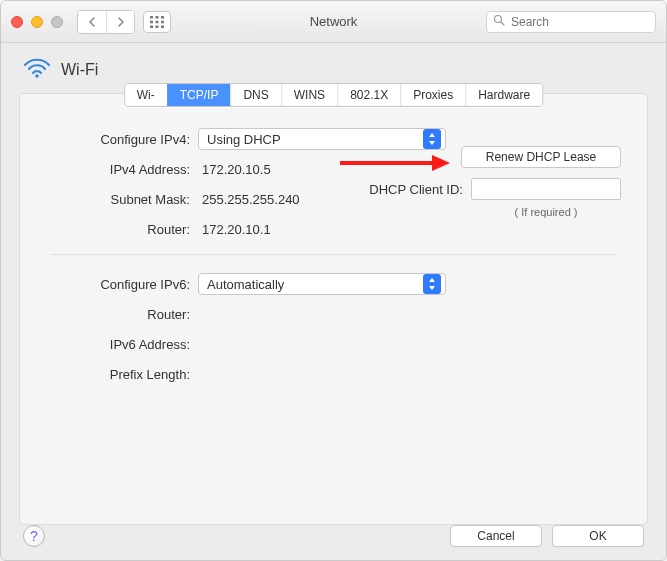 The height and width of the screenshot is (561, 667). I want to click on ok-button: OK, so click(598, 536).